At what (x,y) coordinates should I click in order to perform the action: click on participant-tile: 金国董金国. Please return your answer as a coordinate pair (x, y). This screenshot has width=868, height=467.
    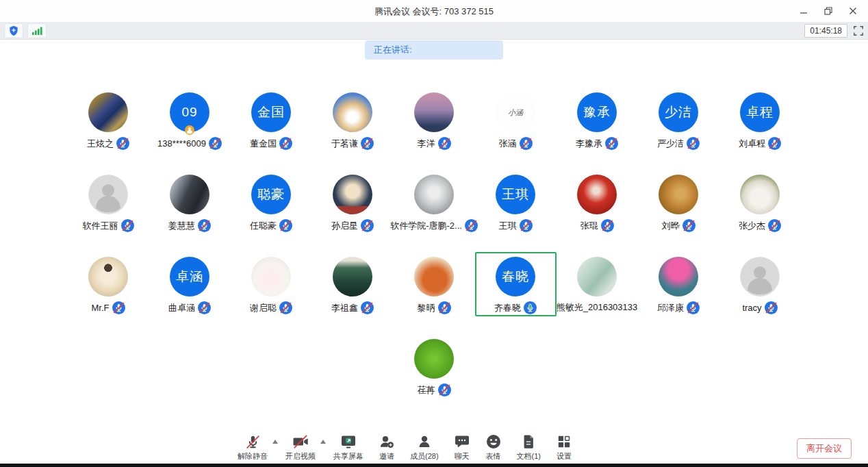
    Looking at the image, I should click on (271, 120).